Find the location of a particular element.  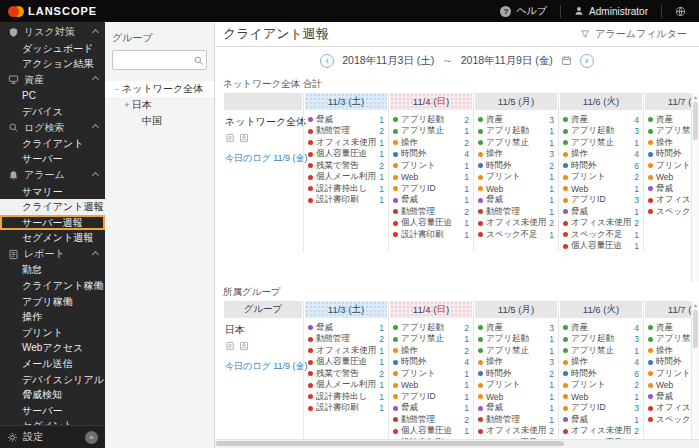

tree-node-日本: +日本 is located at coordinates (160, 105).